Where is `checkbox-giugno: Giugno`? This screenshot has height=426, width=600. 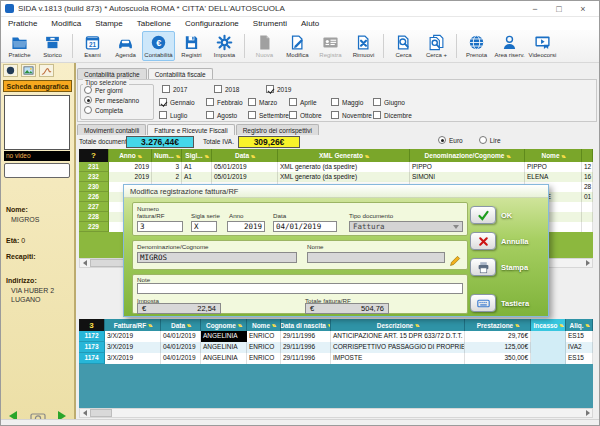 checkbox-giugno: Giugno is located at coordinates (389, 102).